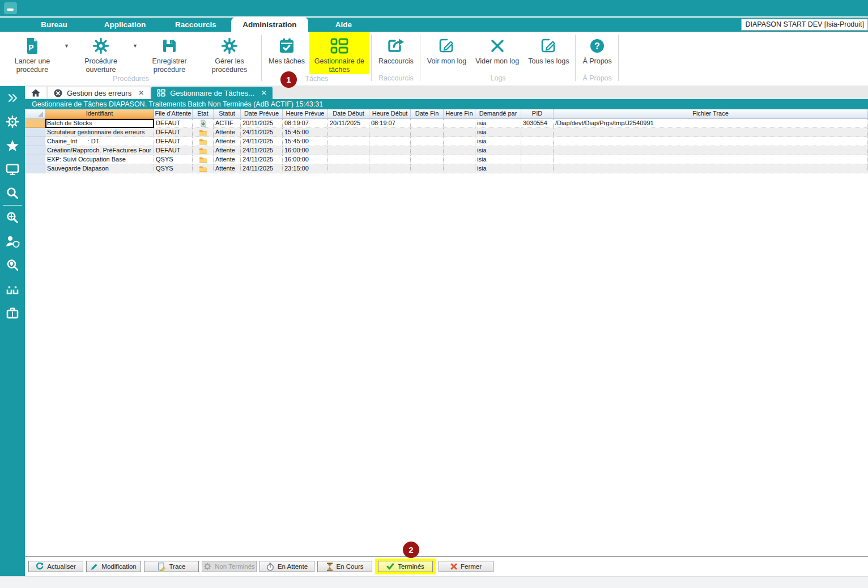 The height and width of the screenshot is (588, 868). Describe the element at coordinates (229, 53) in the screenshot. I see `manage-procedures-button: Gérer les procédures` at that location.